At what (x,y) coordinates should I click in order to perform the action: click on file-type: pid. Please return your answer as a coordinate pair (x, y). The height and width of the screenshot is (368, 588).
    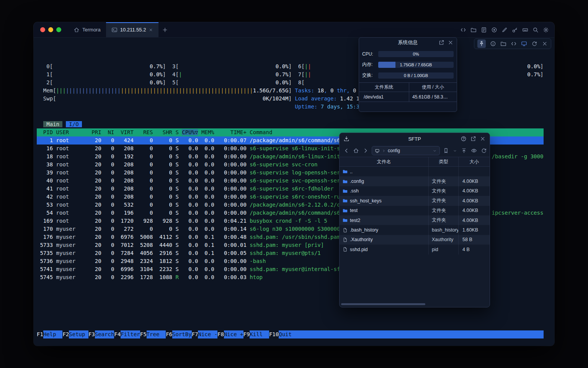
    Looking at the image, I should click on (444, 249).